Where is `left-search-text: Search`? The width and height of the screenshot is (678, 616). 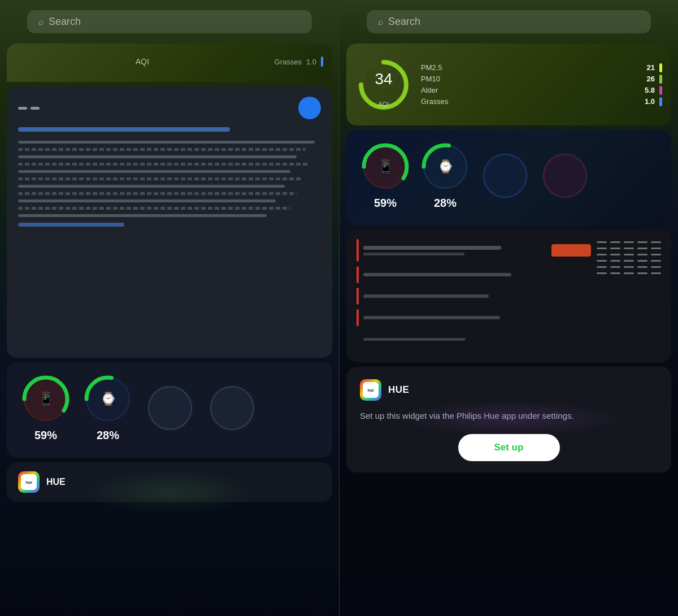 left-search-text: Search is located at coordinates (64, 21).